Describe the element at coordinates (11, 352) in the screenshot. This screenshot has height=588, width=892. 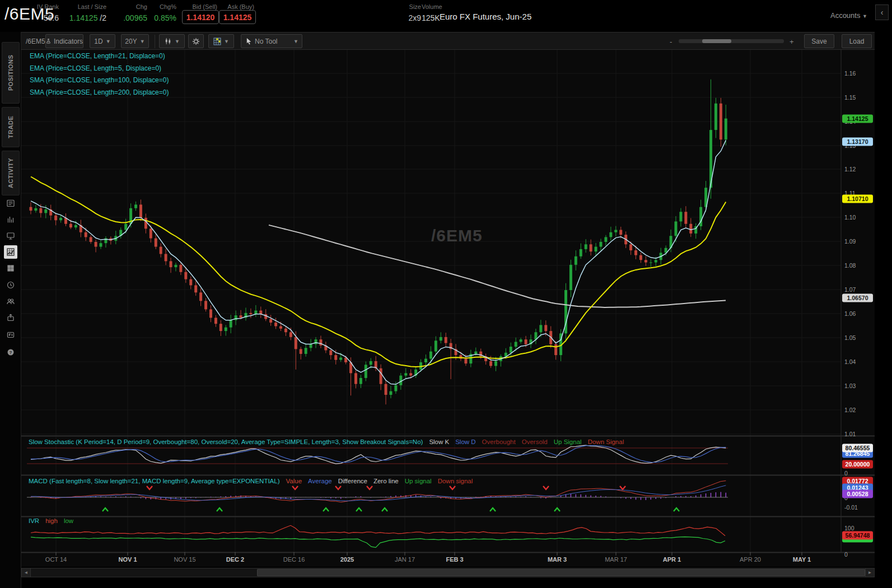
I see `help-icon: ?` at that location.